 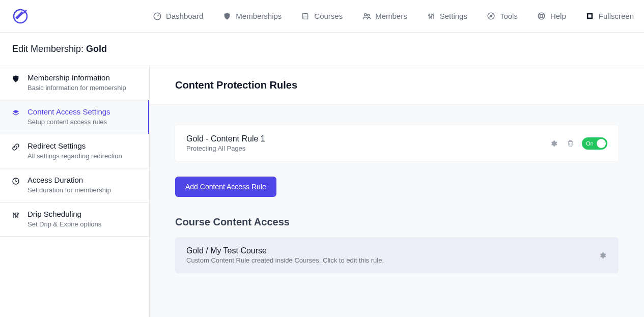 I want to click on rule-toggle: On, so click(x=595, y=143).